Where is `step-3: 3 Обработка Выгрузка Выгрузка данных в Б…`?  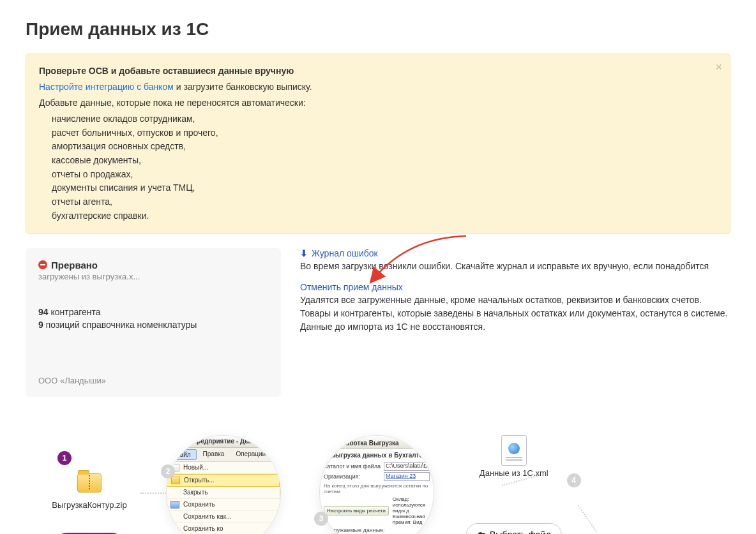 step-3: 3 Обработка Выгрузка Выгрузка данных в Б… is located at coordinates (377, 485).